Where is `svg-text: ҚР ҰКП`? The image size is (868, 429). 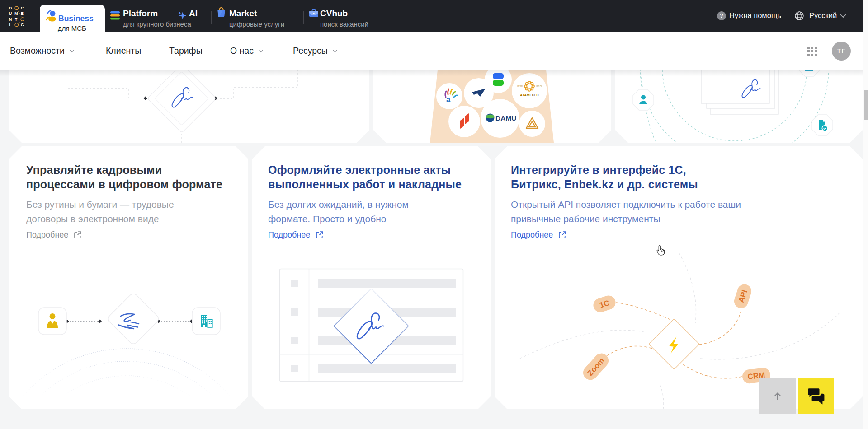 svg-text: ҚР ҰКП is located at coordinates (520, 86).